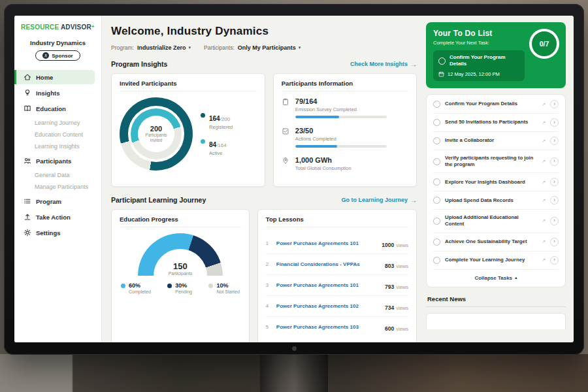 This screenshot has height=392, width=588. I want to click on sidebar-item-education: Education, so click(55, 108).